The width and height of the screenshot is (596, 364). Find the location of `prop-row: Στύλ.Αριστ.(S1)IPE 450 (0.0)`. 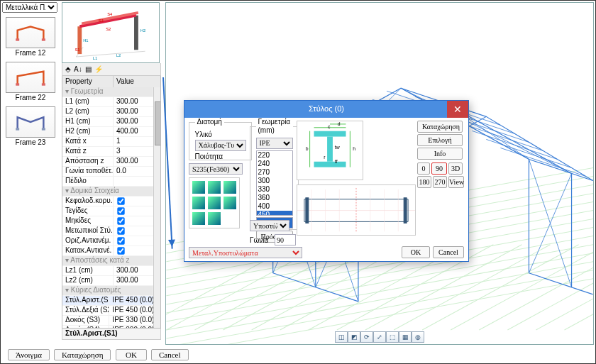

prop-row: Στύλ.Αριστ.(S1)IPE 450 (0.0) is located at coordinates (108, 301).